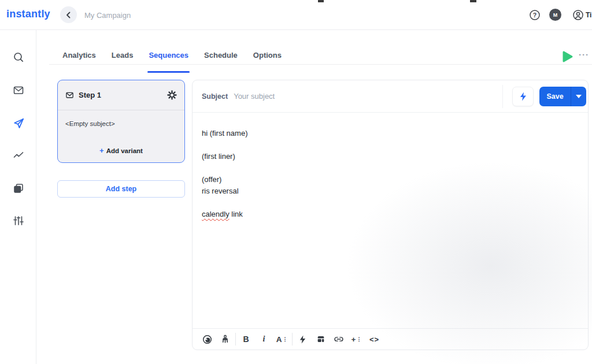 The width and height of the screenshot is (592, 364). What do you see at coordinates (18, 57) in the screenshot?
I see `sidebar-item-search` at bounding box center [18, 57].